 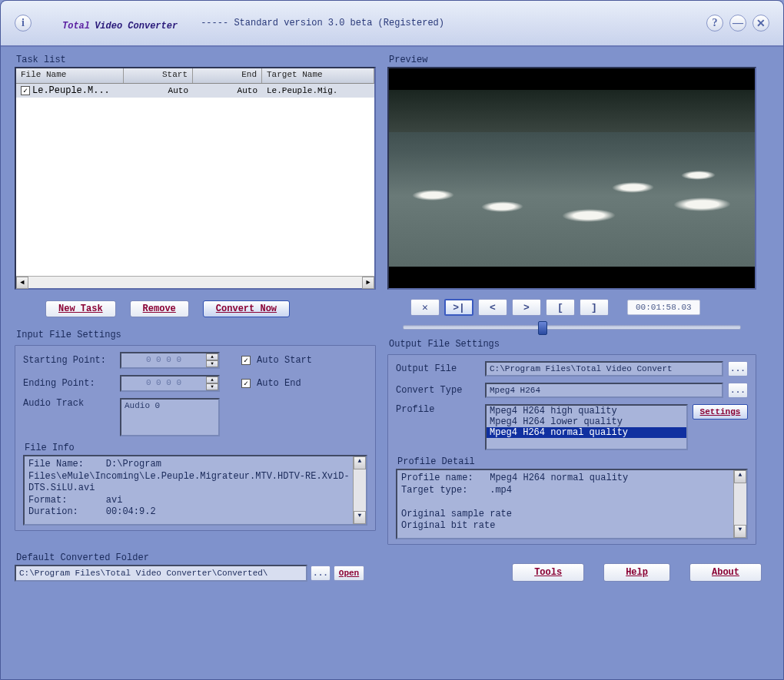 What do you see at coordinates (560, 307) in the screenshot?
I see `mark-in-button: [` at bounding box center [560, 307].